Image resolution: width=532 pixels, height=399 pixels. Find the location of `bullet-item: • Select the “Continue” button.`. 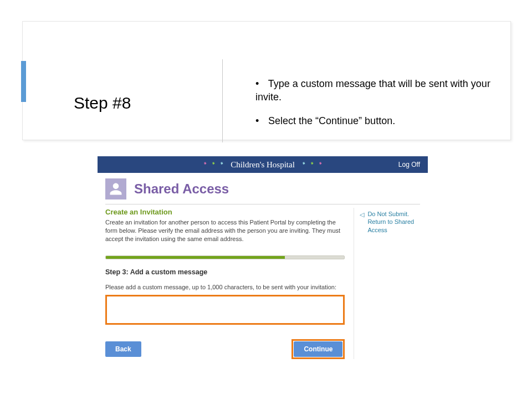

bullet-item: • Select the “Continue” button. is located at coordinates (386, 121).